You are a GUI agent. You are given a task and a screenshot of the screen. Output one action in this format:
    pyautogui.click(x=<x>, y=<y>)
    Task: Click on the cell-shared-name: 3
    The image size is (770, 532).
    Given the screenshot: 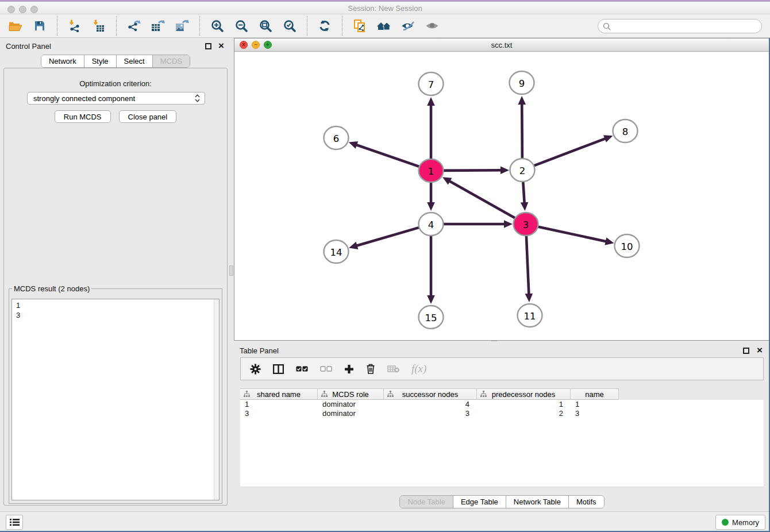 What is the action you would take?
    pyautogui.click(x=279, y=414)
    